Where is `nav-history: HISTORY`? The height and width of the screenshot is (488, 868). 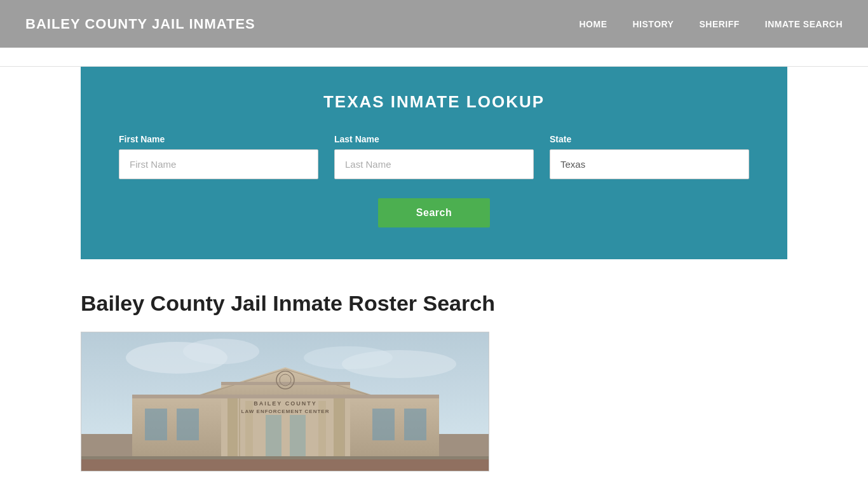
nav-history: HISTORY is located at coordinates (653, 24).